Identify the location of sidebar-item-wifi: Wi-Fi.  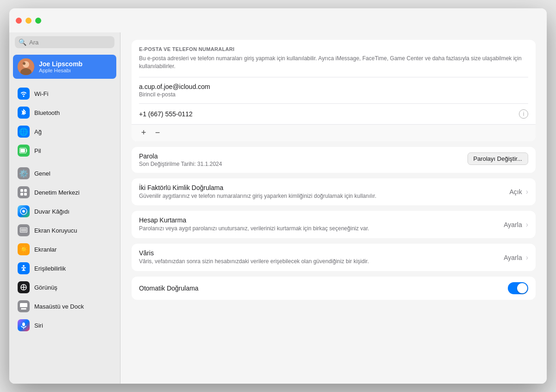
(65, 94).